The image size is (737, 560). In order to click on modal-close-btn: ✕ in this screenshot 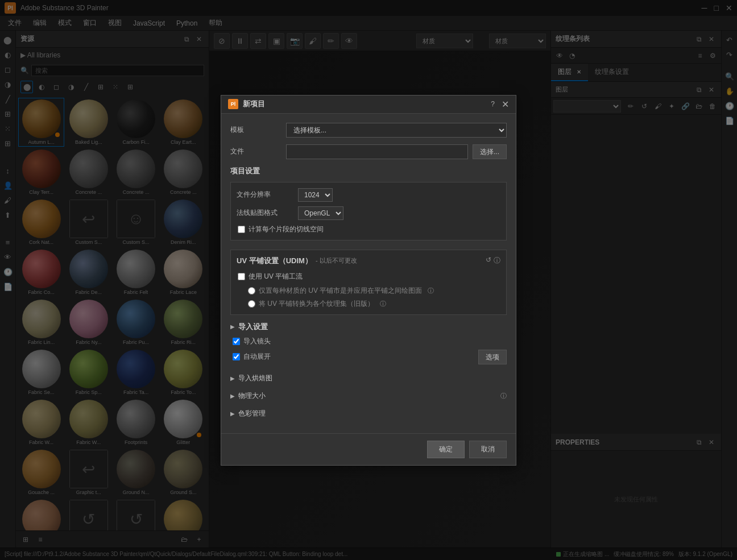, I will do `click(505, 105)`.